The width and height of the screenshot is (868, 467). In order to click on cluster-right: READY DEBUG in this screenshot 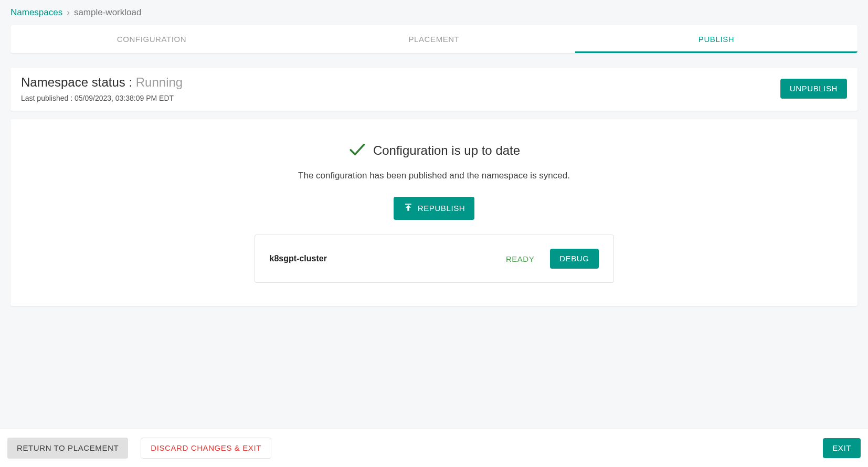, I will do `click(552, 259)`.